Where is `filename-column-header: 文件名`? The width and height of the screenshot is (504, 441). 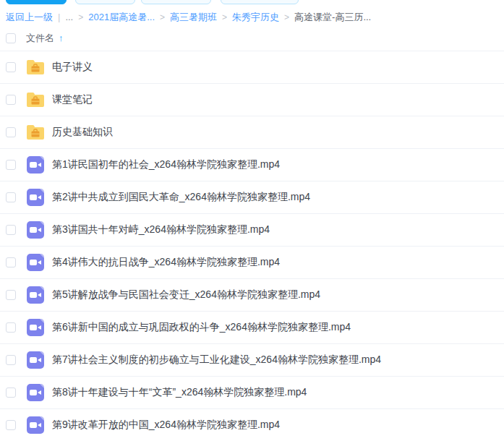 filename-column-header: 文件名 is located at coordinates (40, 38).